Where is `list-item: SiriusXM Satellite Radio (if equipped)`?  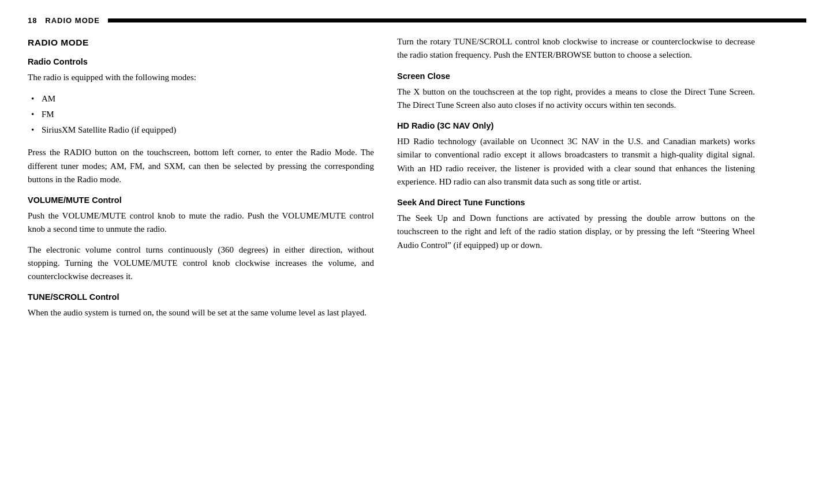 list-item: SiriusXM Satellite Radio (if equipped) is located at coordinates (201, 130).